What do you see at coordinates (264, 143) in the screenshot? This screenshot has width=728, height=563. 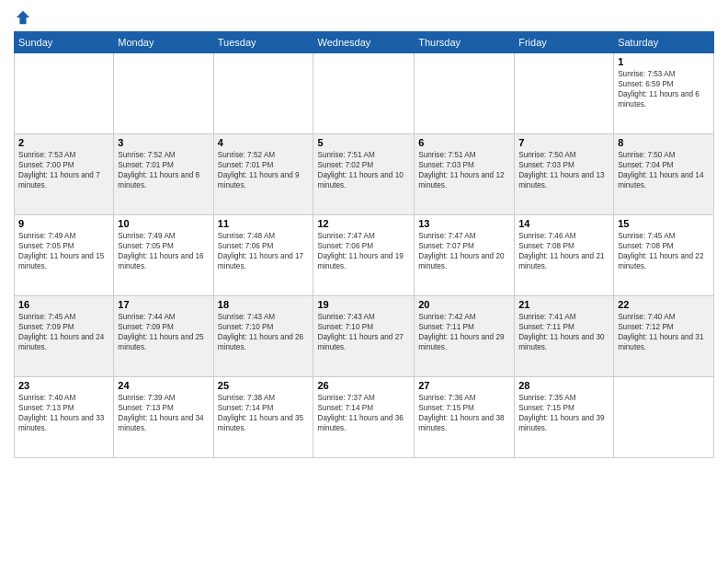 I see `day-number: 4` at bounding box center [264, 143].